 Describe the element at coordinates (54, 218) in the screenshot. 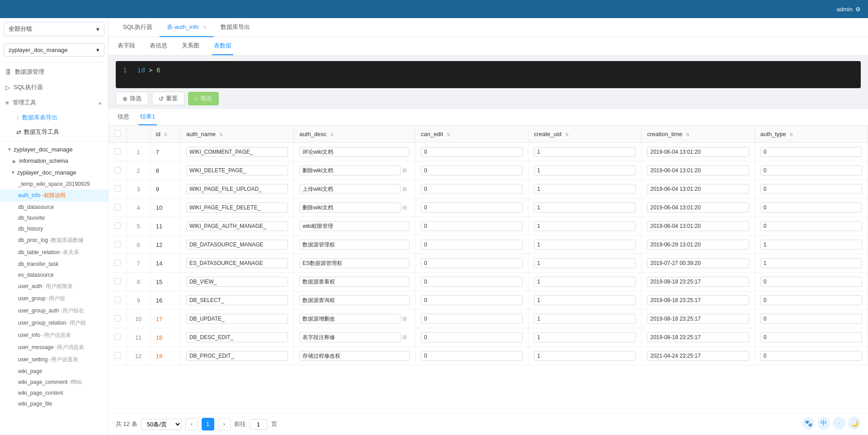

I see `tree-item-db-favorite: db_favorite` at that location.